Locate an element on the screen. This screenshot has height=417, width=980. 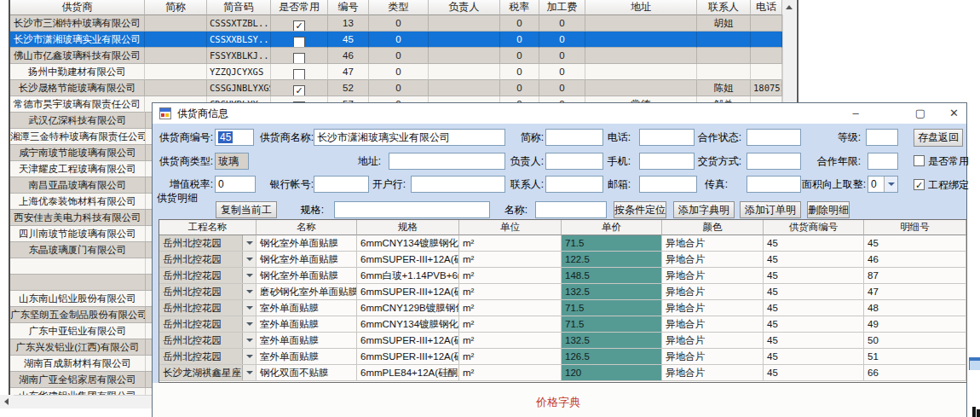
supplier-row-cell-code: CSSSXTZBL... is located at coordinates (239, 24).